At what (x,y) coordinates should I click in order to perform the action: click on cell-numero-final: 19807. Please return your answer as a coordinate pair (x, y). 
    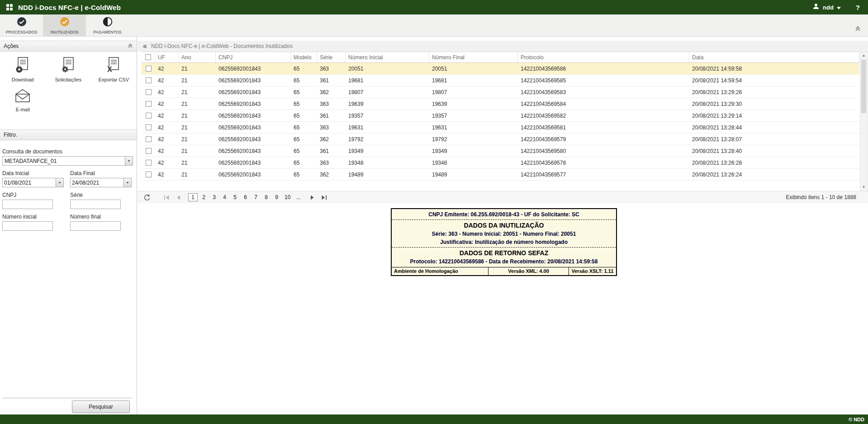
    Looking at the image, I should click on (474, 92).